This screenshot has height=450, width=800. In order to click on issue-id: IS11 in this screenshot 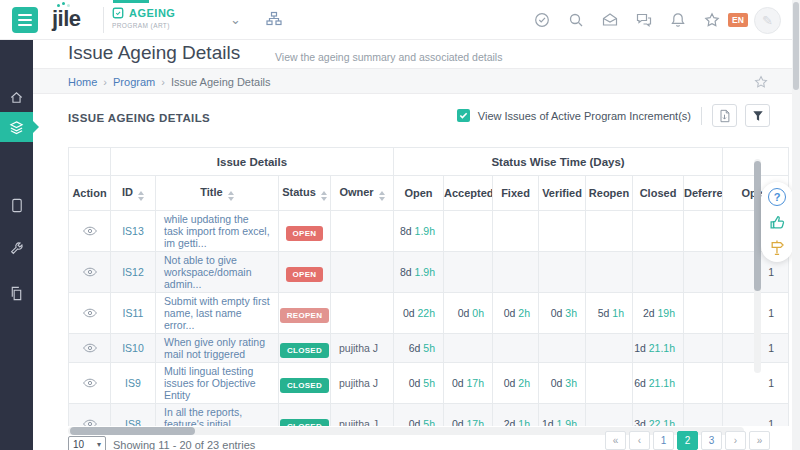, I will do `click(134, 314)`.